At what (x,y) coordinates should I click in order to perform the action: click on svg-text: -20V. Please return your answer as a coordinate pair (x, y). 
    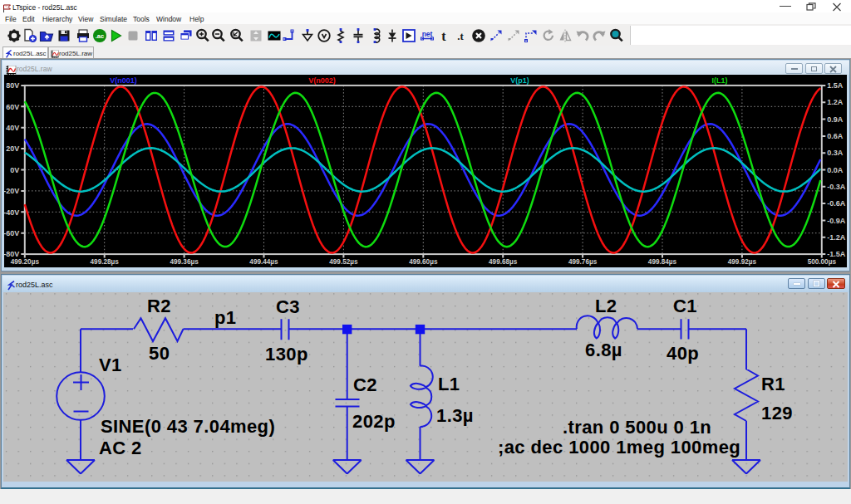
    Looking at the image, I should click on (12, 191).